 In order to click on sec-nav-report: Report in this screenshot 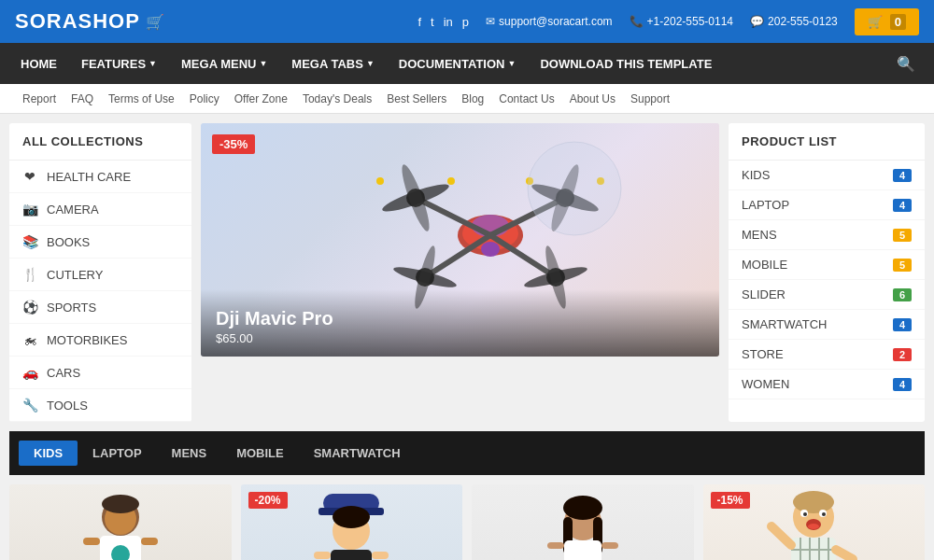, I will do `click(39, 99)`.